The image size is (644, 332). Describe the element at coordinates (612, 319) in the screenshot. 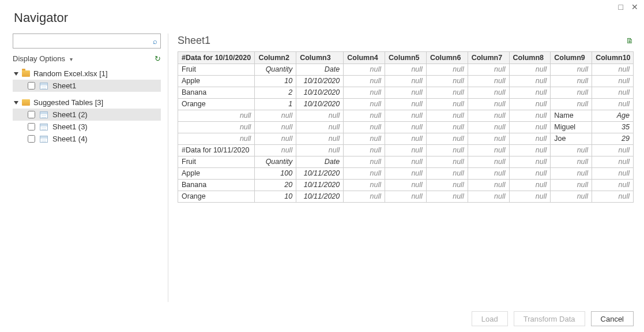

I see `cancel-button: Cancel` at that location.